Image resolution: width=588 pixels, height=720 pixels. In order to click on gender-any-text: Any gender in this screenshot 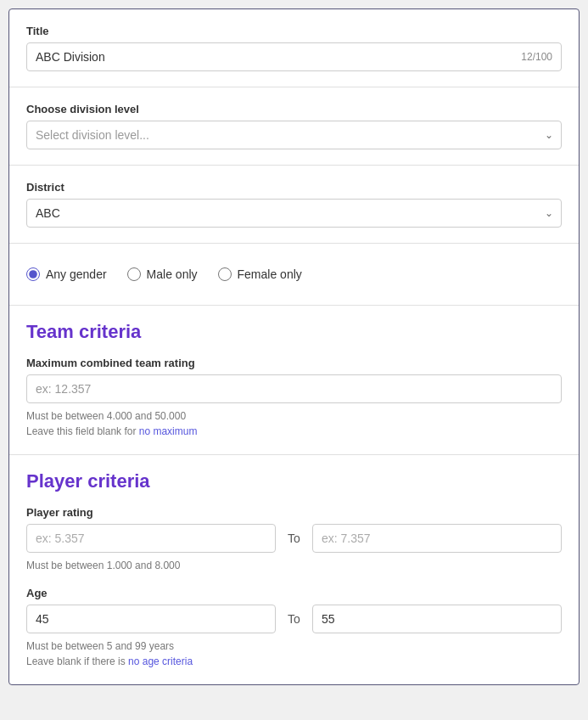, I will do `click(76, 274)`.